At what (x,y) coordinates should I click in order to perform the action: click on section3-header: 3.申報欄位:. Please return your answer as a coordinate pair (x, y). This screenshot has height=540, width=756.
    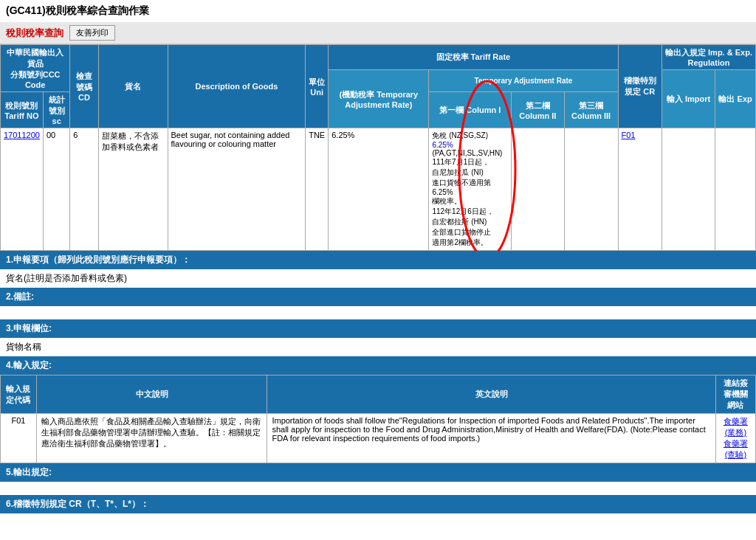
    Looking at the image, I should click on (378, 329).